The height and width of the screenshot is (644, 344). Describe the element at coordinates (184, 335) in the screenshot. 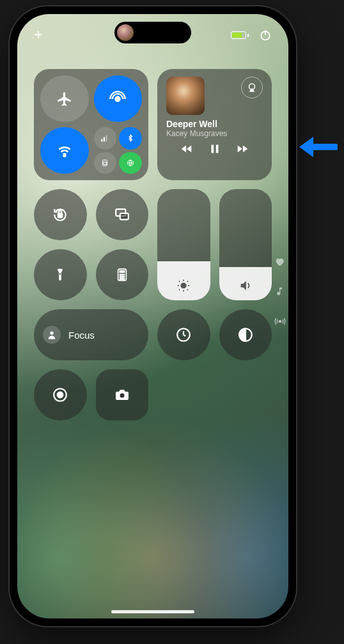

I see `timer-button` at that location.